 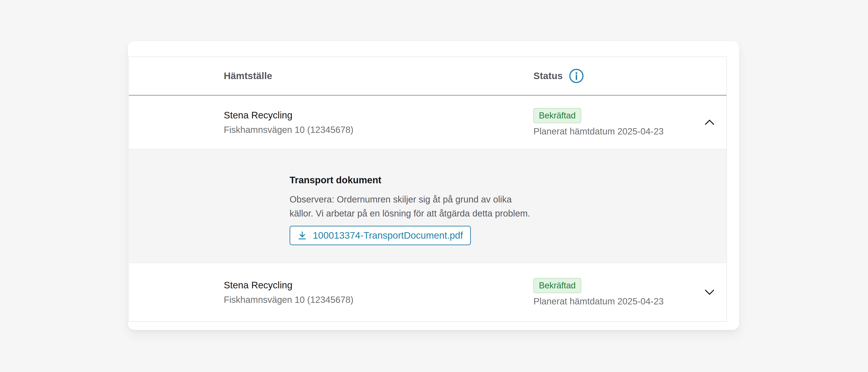 What do you see at coordinates (576, 76) in the screenshot?
I see `status-info-button` at bounding box center [576, 76].